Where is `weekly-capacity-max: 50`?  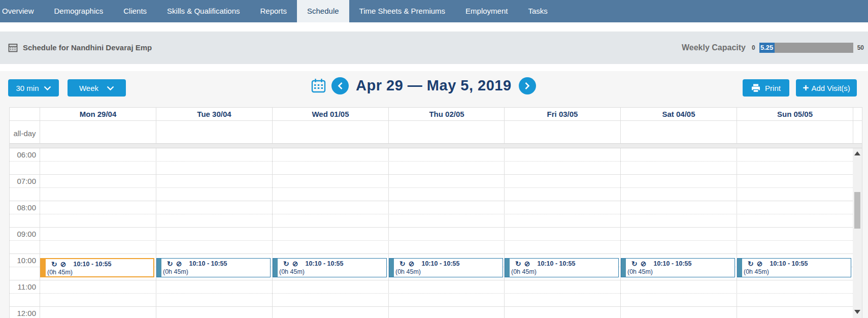
weekly-capacity-max: 50 is located at coordinates (861, 48).